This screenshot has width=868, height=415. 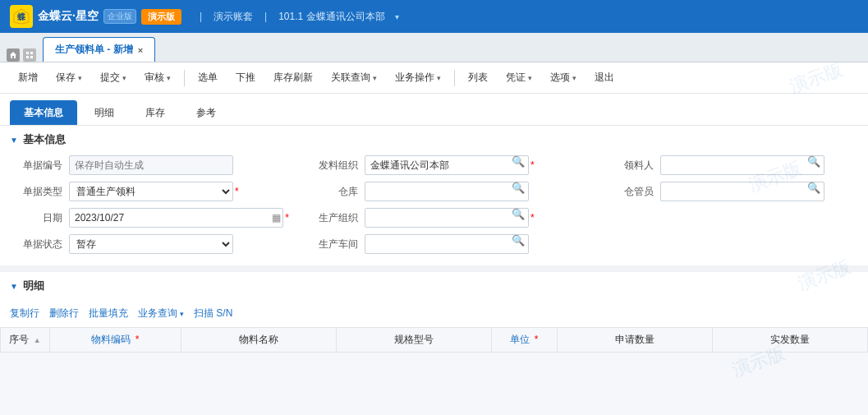 What do you see at coordinates (176, 218) in the screenshot?
I see `date-input-wrap: ▦` at bounding box center [176, 218].